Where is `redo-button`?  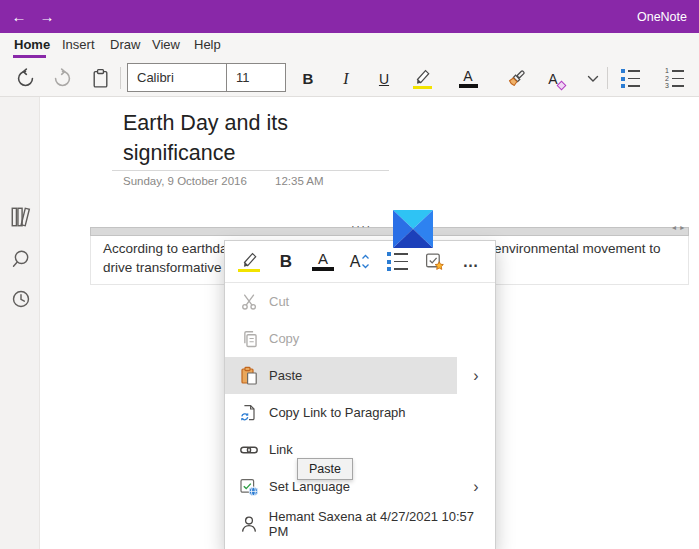 redo-button is located at coordinates (62, 78).